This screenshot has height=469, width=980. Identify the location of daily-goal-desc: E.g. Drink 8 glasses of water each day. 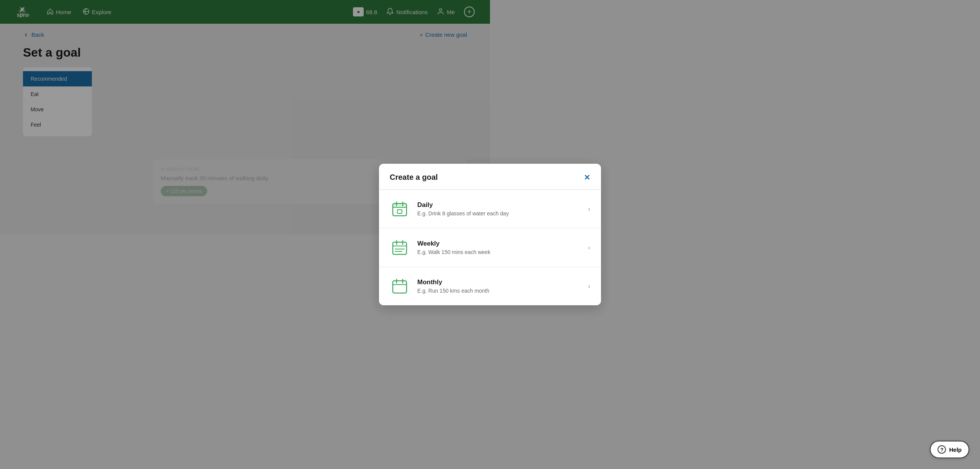
(454, 213).